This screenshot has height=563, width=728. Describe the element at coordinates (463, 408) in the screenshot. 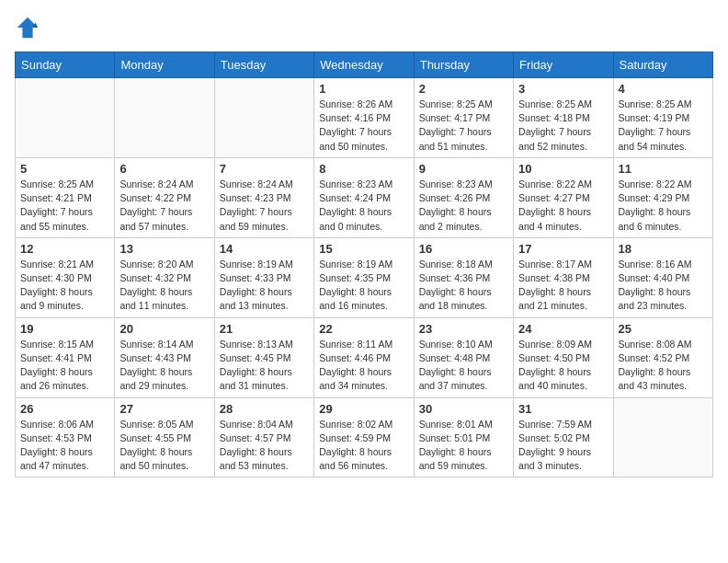

I see `day-number: 30` at that location.